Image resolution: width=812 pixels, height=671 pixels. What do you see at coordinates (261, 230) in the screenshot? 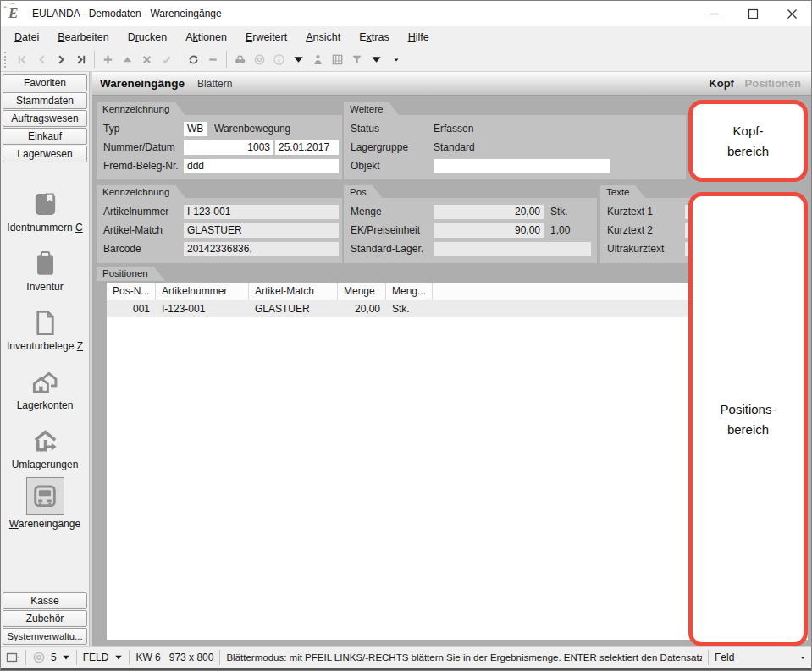
I see `artikel-match-field: GLASTUER` at bounding box center [261, 230].